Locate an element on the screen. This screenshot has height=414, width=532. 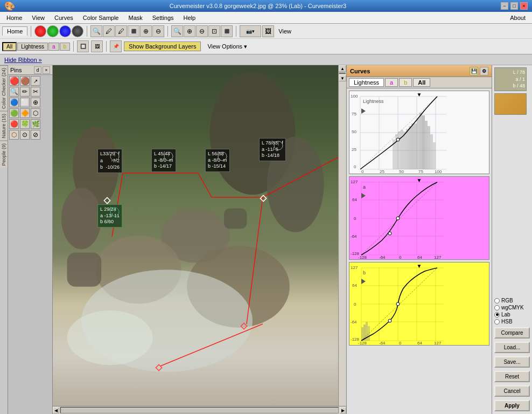
menu-color-sample: Color Sample is located at coordinates (101, 18).